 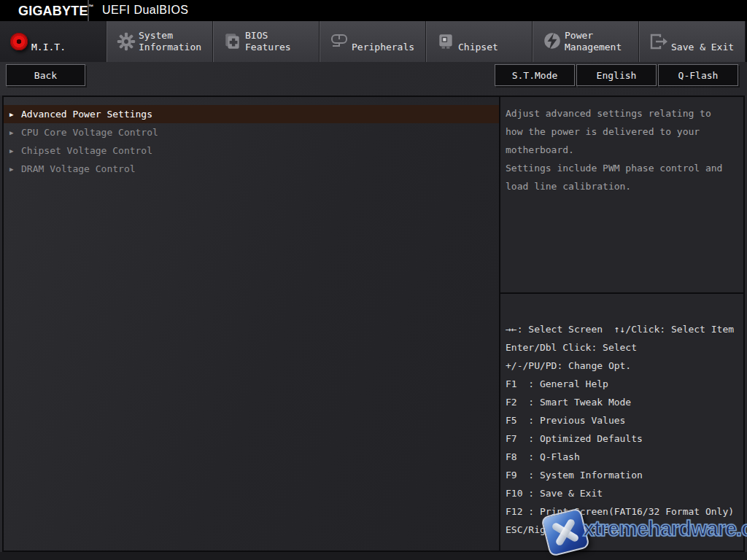 What do you see at coordinates (623, 529) in the screenshot?
I see `key-legend-line: ESC/Right Click: Exit` at bounding box center [623, 529].